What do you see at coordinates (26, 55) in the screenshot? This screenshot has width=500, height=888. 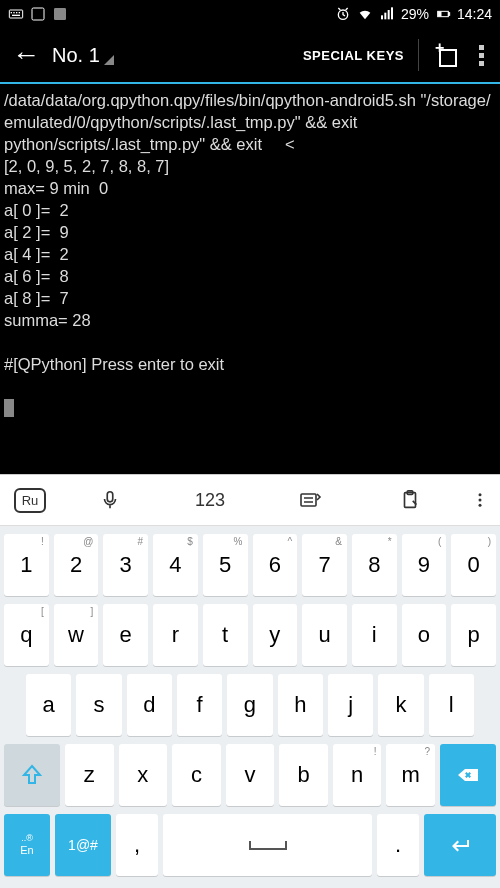 I see `back-button: ←` at bounding box center [26, 55].